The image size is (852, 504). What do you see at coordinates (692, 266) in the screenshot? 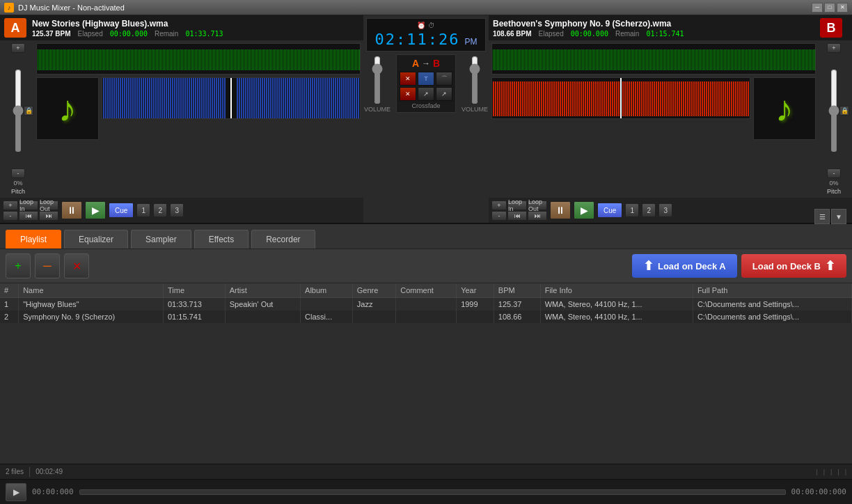
I see `load-deck-a-label: Load on Deck A` at bounding box center [692, 266].